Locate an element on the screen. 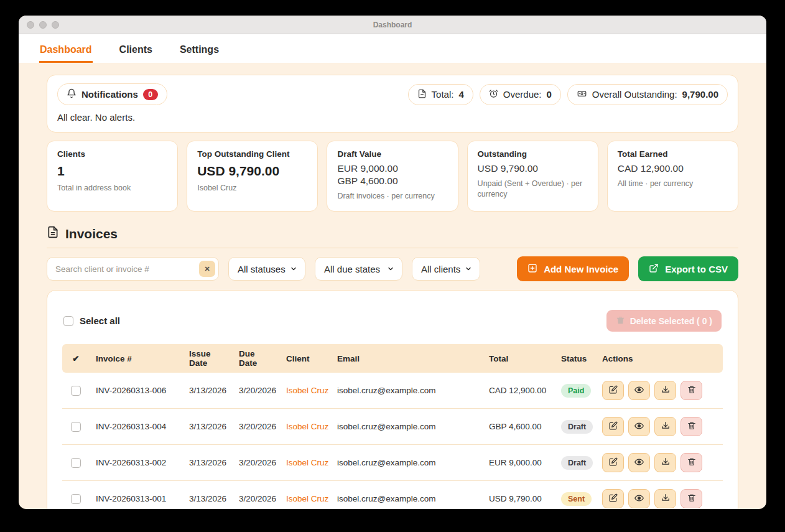  header-total: Total is located at coordinates (519, 358).